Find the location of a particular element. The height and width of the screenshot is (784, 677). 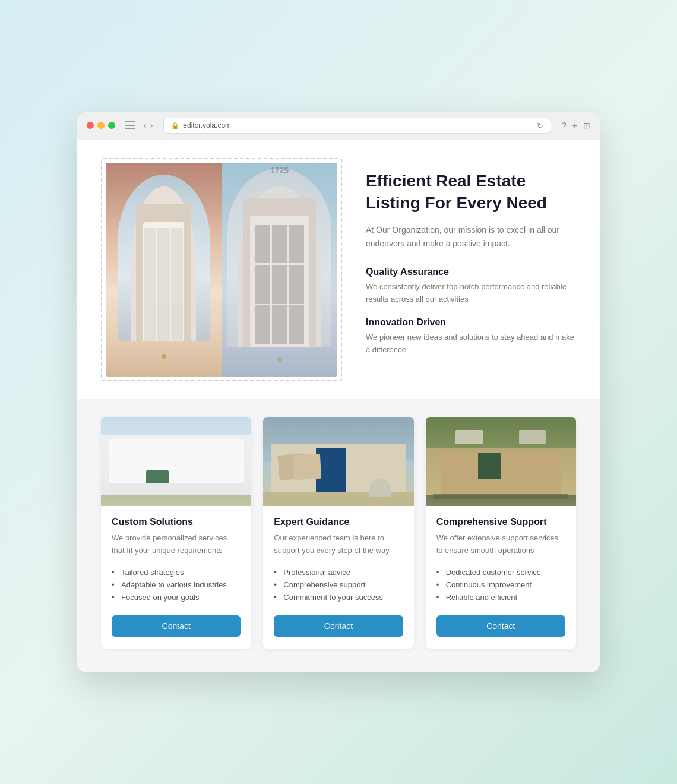

card-comprehensive-support: Comprehensive Support We offer extensive… is located at coordinates (501, 533).